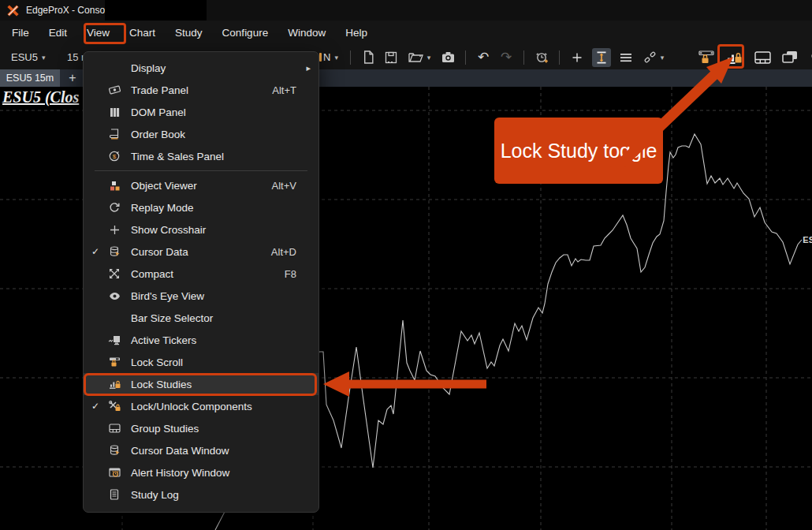  Describe the element at coordinates (114, 406) in the screenshot. I see `tools-lock-icon` at that location.